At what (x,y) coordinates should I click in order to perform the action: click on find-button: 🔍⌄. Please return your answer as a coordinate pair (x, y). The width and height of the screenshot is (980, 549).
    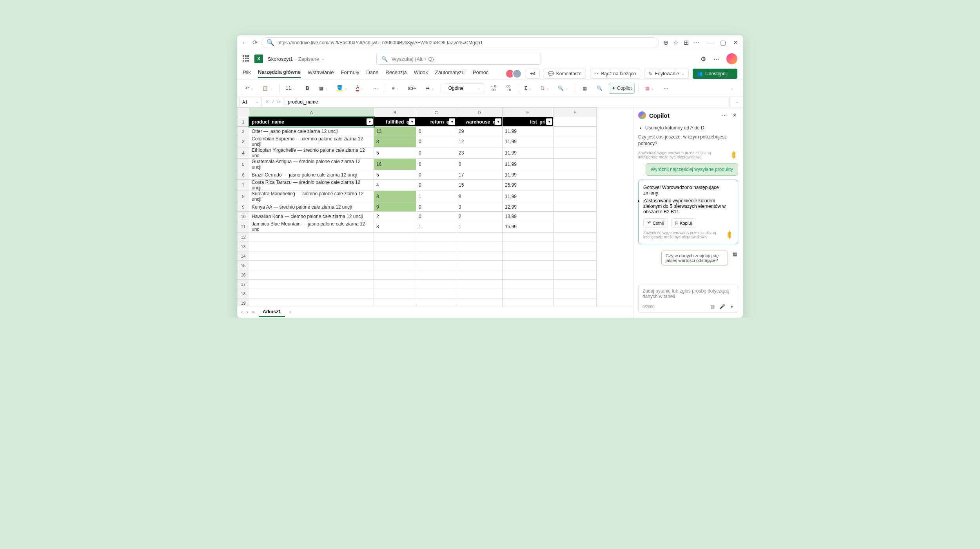
    Looking at the image, I should click on (563, 88).